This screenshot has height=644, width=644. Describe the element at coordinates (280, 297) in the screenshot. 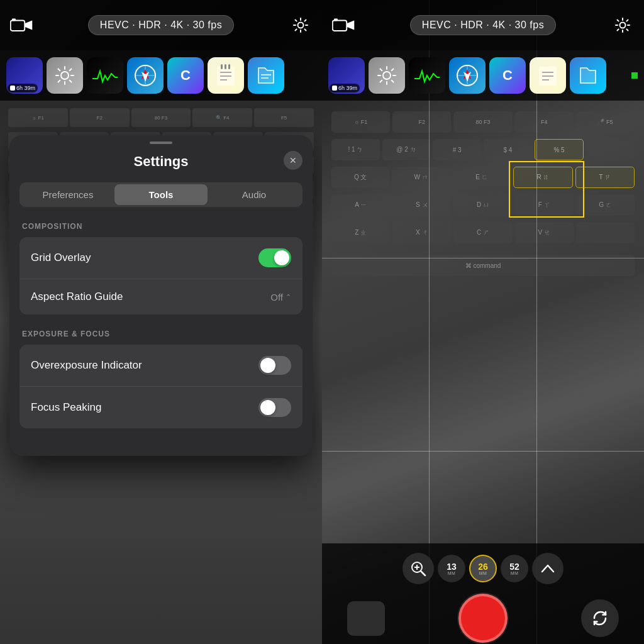

I see `aspect-ratio-value: Off ⌃` at that location.